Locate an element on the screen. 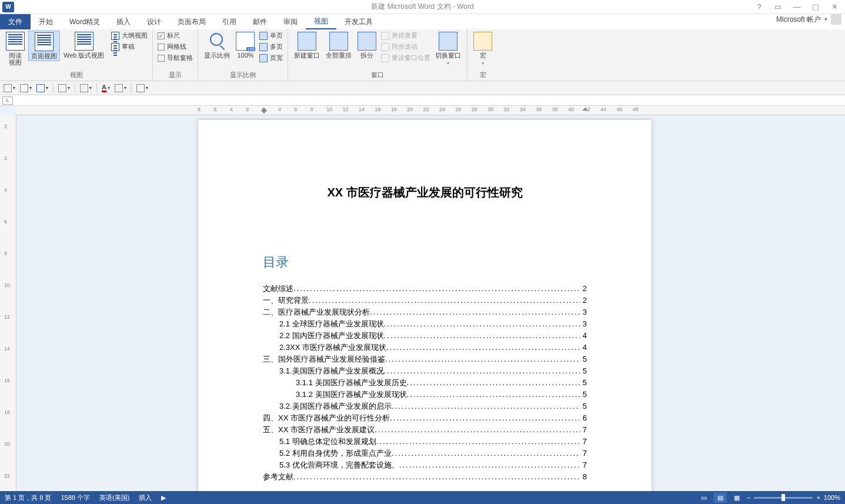 This screenshot has width=845, height=504. qat-item-3: ▾ is located at coordinates (42, 88).